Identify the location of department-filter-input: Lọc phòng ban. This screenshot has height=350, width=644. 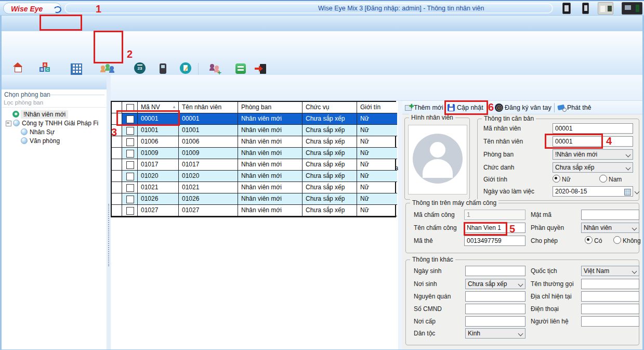
(23, 102).